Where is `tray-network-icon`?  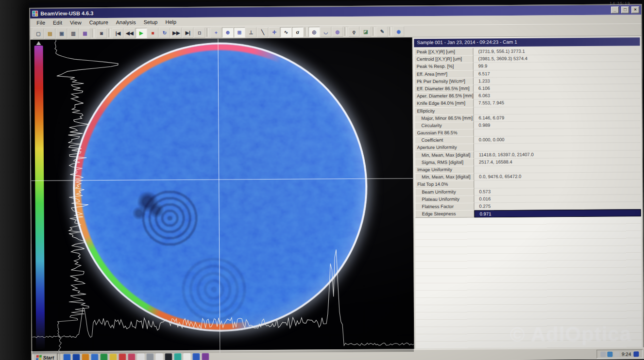
tray-network-icon is located at coordinates (636, 354).